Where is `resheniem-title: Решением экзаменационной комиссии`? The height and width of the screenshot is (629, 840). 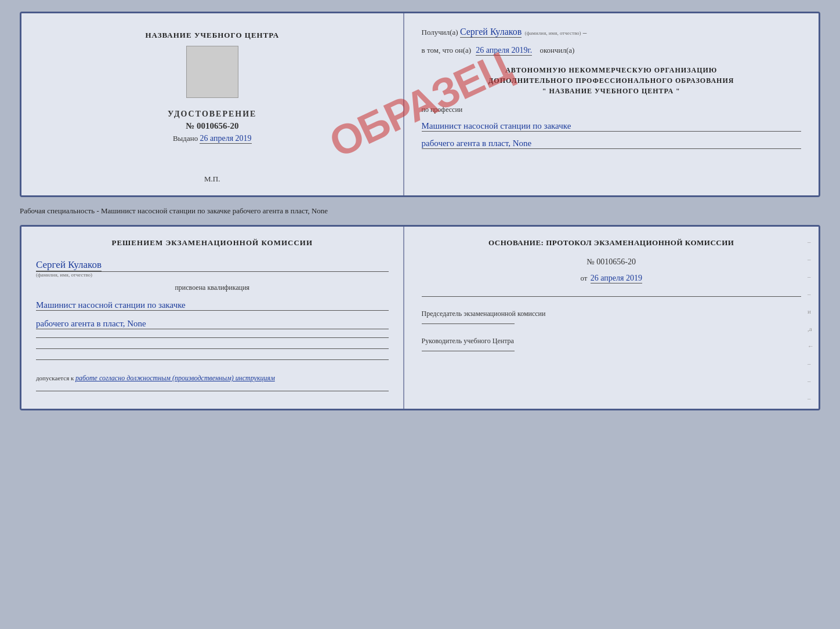 resheniem-title: Решением экзаменационной комиссии is located at coordinates (212, 243).